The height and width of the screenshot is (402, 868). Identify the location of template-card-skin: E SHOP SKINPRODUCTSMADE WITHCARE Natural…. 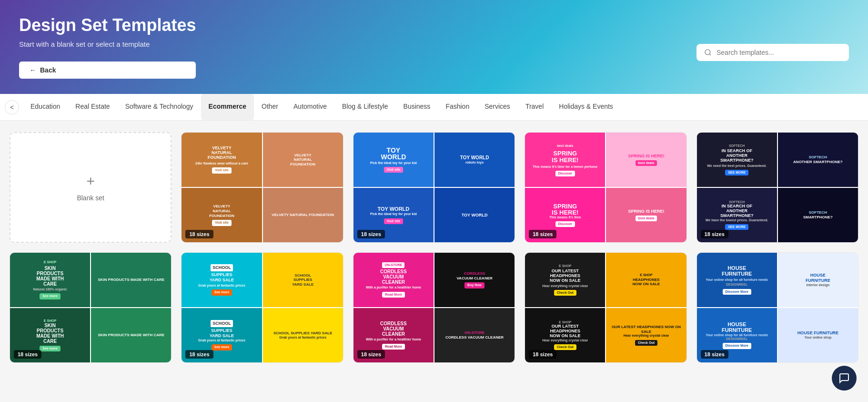
(91, 308).